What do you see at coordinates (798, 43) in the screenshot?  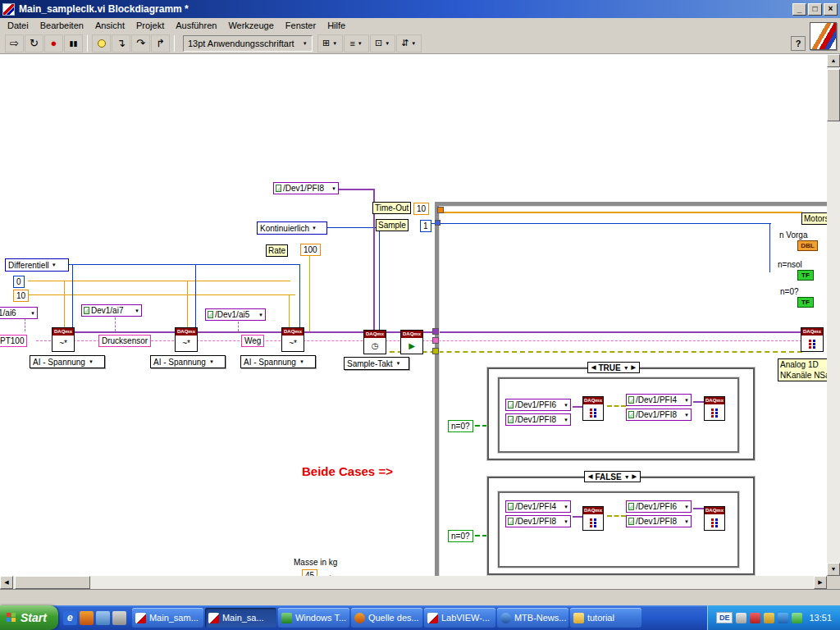 I see `context-help-button: ?` at bounding box center [798, 43].